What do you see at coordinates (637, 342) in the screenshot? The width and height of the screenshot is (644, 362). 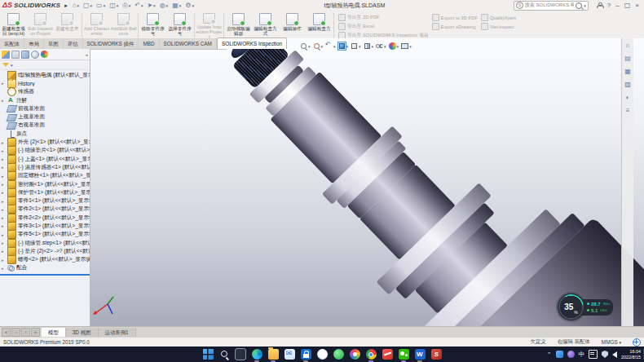 I see `web-help-globe-icon` at bounding box center [637, 342].